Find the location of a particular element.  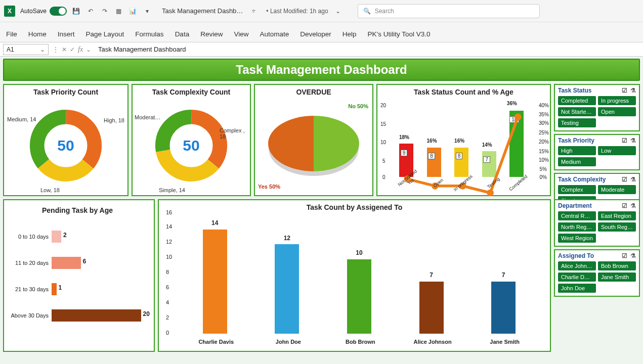

tab-data: Data is located at coordinates (182, 36).